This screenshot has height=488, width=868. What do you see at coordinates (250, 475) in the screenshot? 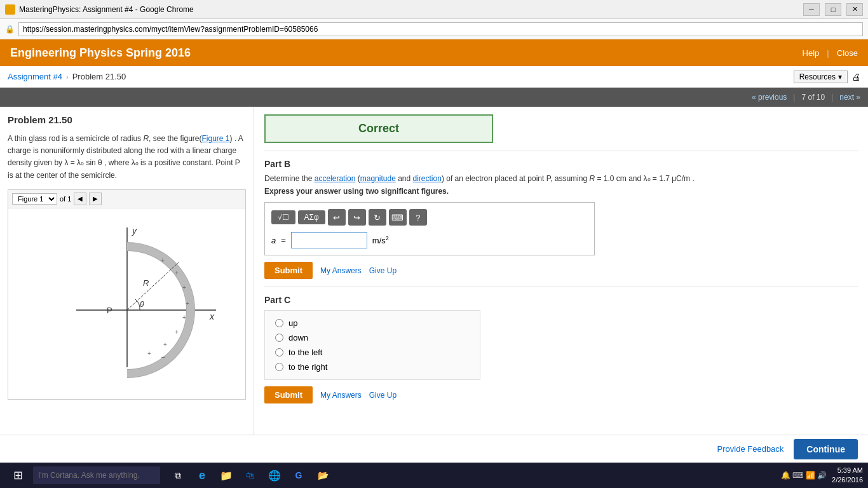
I see `taskbar-icons: ⧉ e 📁 🛍 🌐 G 📂` at bounding box center [250, 475].